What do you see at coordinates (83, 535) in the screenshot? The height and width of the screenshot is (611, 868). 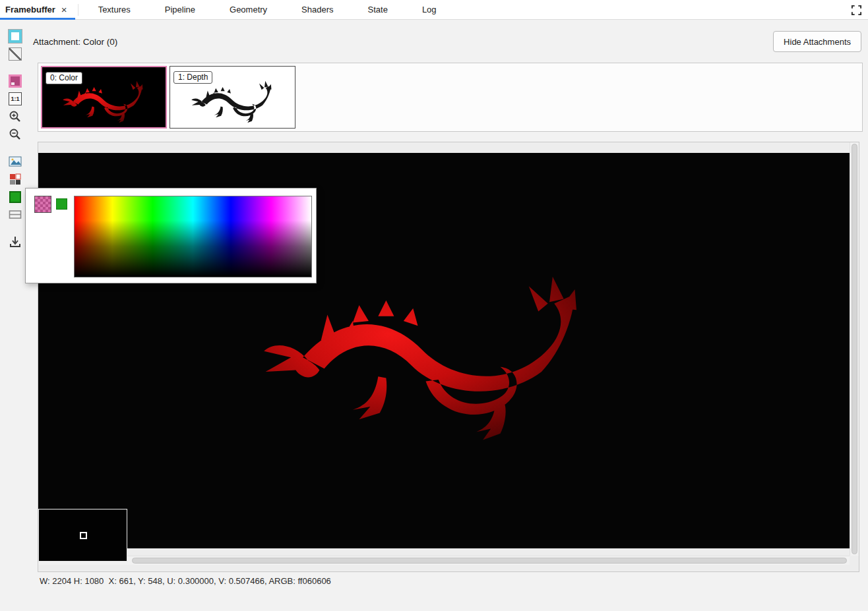 I see `overview-minimap` at bounding box center [83, 535].